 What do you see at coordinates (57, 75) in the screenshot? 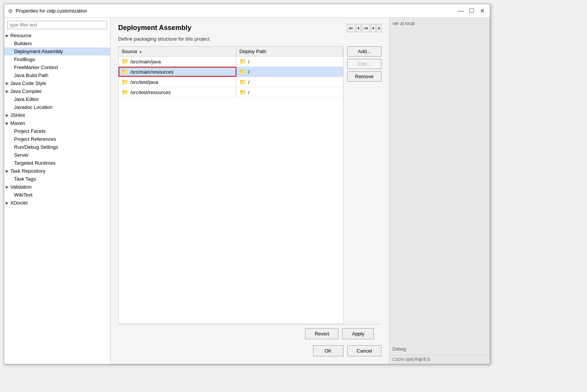
I see `sidebar-item-java-build-path: Java Build Path` at bounding box center [57, 75].